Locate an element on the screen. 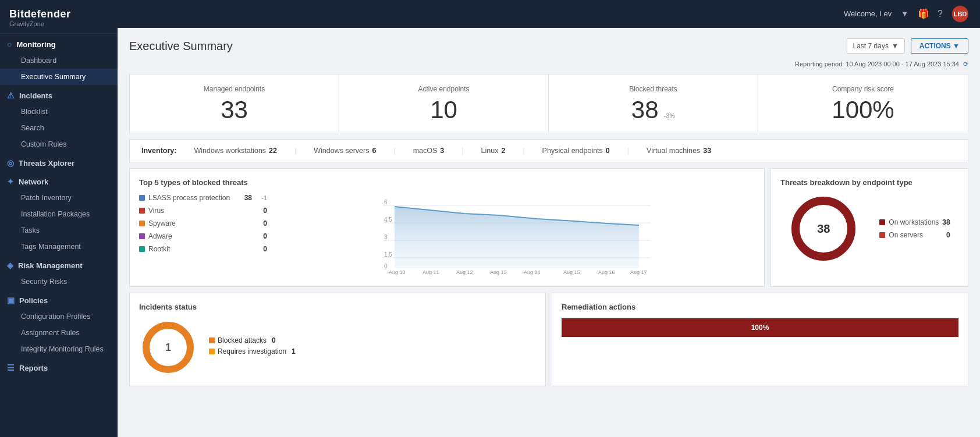 This screenshot has width=980, height=437. blocked-attacks-label: Blocked attacks is located at coordinates (242, 340).